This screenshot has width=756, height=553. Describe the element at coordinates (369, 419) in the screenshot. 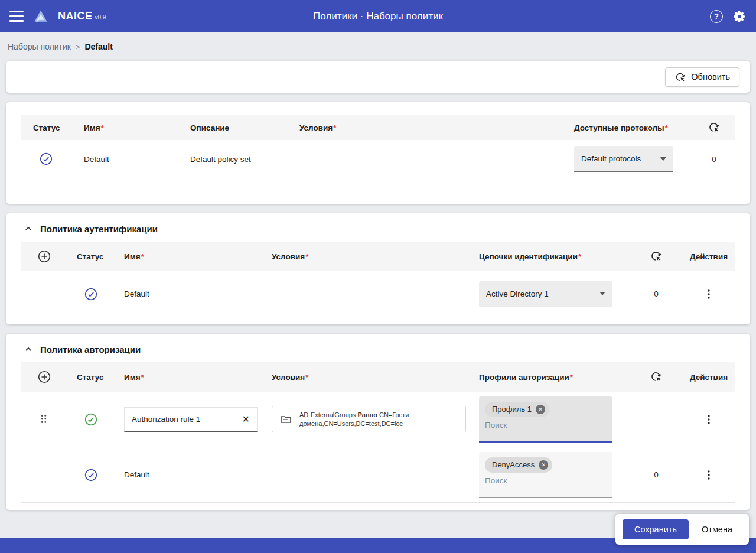

I see `condition-chip: AD·ExternalGroups Равно CN=Гости домена,…` at that location.